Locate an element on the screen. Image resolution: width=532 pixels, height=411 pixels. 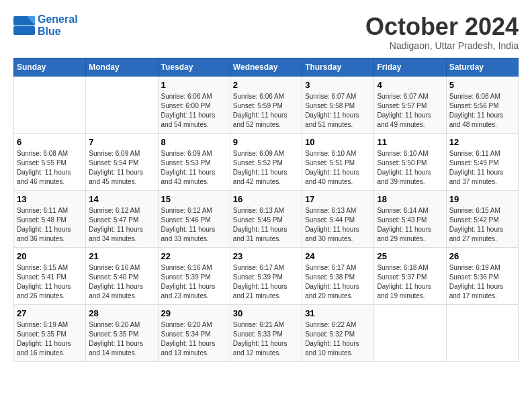
cell-content: Sunrise: 6:09 AM Sunset: 5:53 PM Dayligh… is located at coordinates (194, 168).